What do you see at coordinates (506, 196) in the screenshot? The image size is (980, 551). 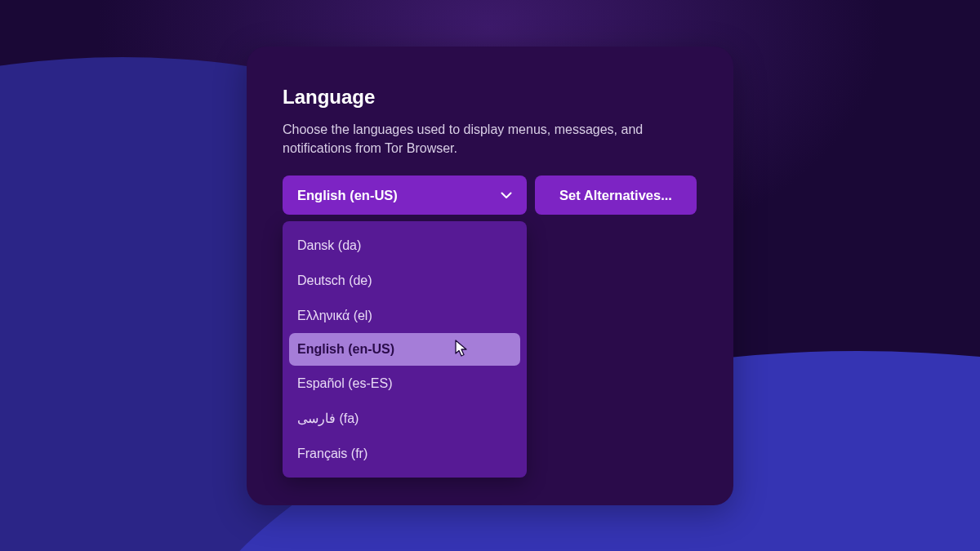 I see `chevron-down-icon` at bounding box center [506, 196].